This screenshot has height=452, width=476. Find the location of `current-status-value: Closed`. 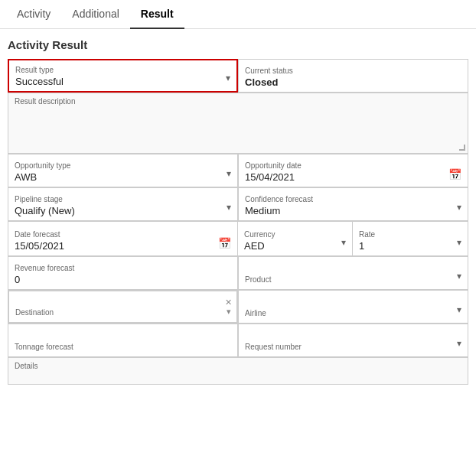

current-status-value: Closed is located at coordinates (354, 83).